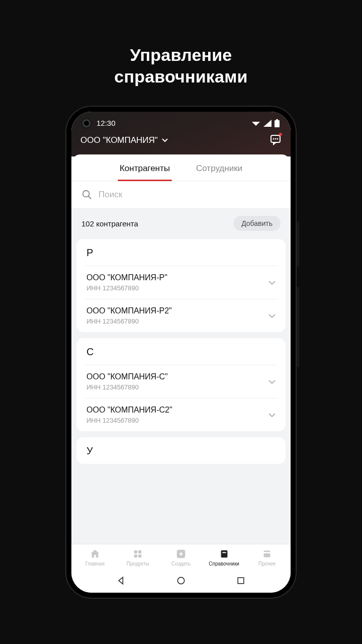  What do you see at coordinates (181, 451) in the screenshot?
I see `group-letter: У` at bounding box center [181, 451].